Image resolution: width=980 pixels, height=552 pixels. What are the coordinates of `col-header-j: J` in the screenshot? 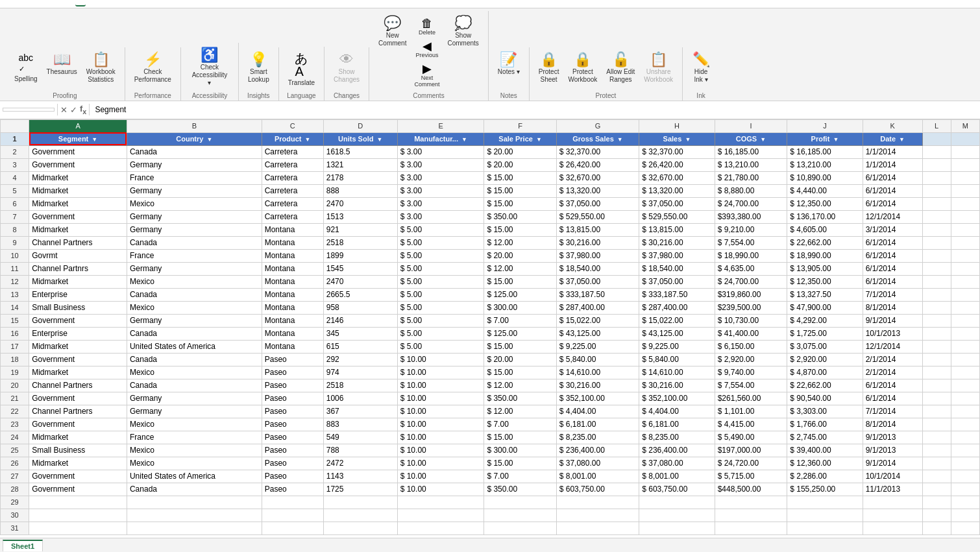 It's located at (825, 126).